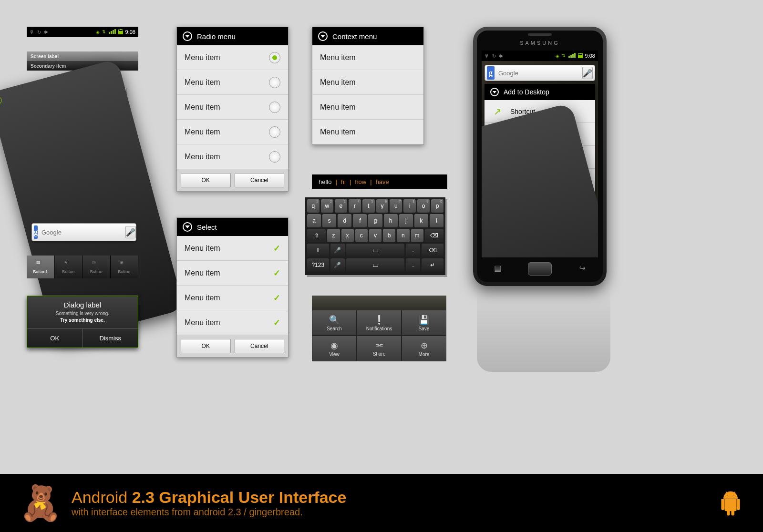 This screenshot has height=532, width=763. Describe the element at coordinates (538, 73) in the screenshot. I see `phone-search-input` at that location.